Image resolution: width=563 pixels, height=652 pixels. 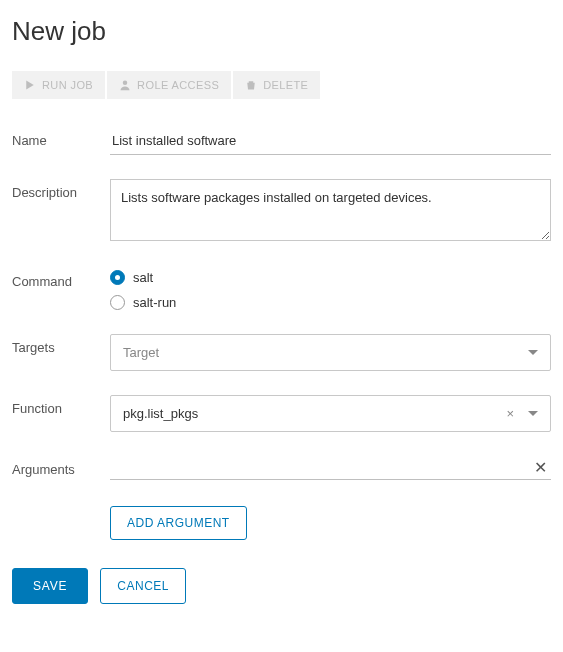 What do you see at coordinates (330, 289) in the screenshot?
I see `command-radio-group: salt salt-run` at bounding box center [330, 289].